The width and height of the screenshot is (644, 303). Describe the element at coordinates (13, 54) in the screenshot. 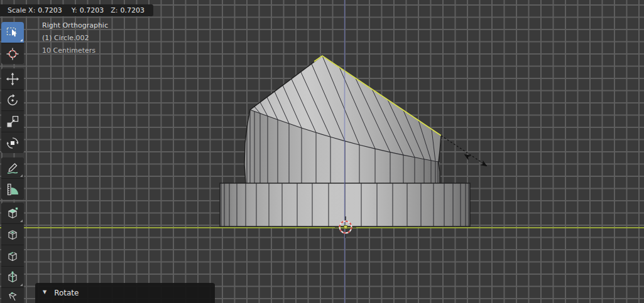

I see `cursor-icon` at that location.